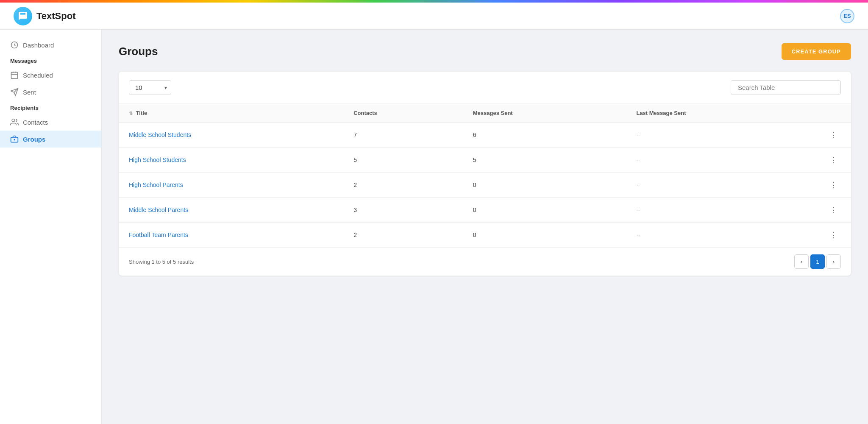 The width and height of the screenshot is (868, 424). Describe the element at coordinates (485, 113) in the screenshot. I see `table-header-row: ⇅ Title Contacts Messages Sent Last Mess…` at that location.